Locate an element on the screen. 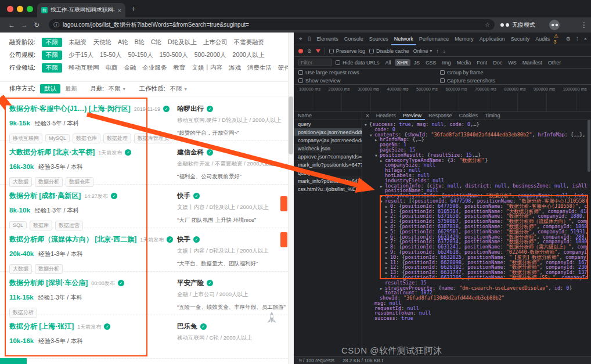  scrollbar-thumb is located at coordinates (291, 125).